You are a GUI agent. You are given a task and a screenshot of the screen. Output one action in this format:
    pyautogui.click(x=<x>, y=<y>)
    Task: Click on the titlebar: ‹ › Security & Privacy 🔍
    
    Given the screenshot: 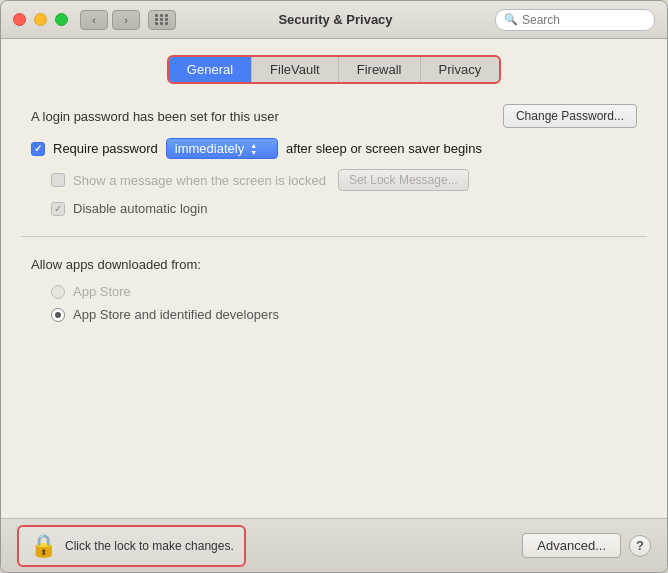 What is the action you would take?
    pyautogui.click(x=334, y=20)
    